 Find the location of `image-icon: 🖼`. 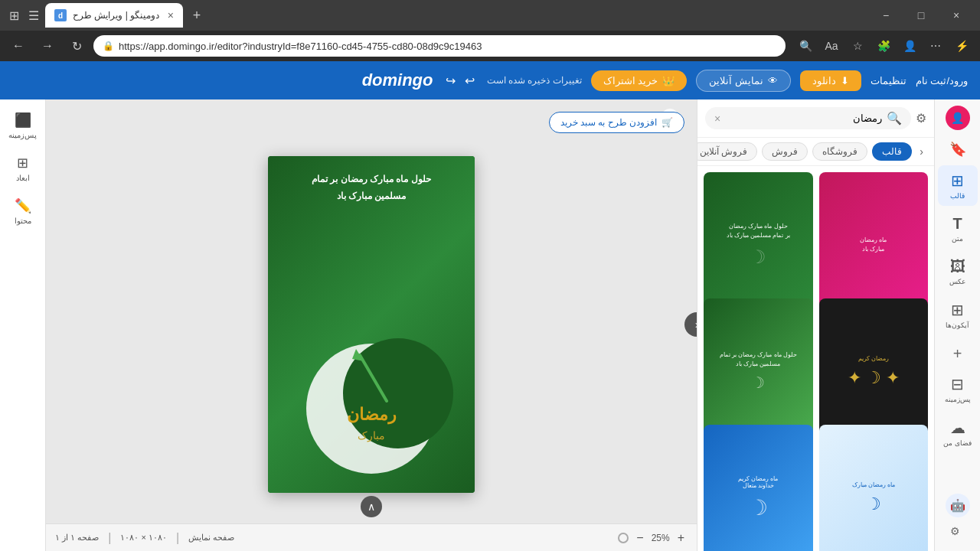

image-icon: 🖼 is located at coordinates (958, 266).